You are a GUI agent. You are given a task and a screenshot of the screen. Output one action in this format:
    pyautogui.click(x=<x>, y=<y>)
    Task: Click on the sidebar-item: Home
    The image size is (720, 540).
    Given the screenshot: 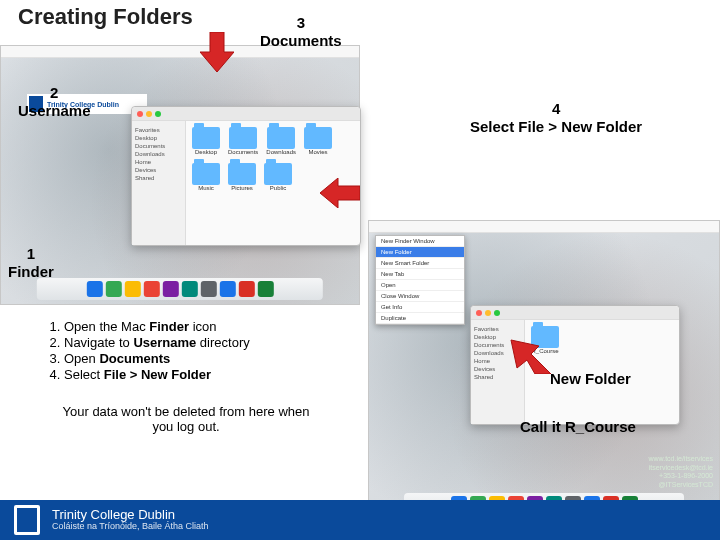 What is the action you would take?
    pyautogui.click(x=158, y=162)
    